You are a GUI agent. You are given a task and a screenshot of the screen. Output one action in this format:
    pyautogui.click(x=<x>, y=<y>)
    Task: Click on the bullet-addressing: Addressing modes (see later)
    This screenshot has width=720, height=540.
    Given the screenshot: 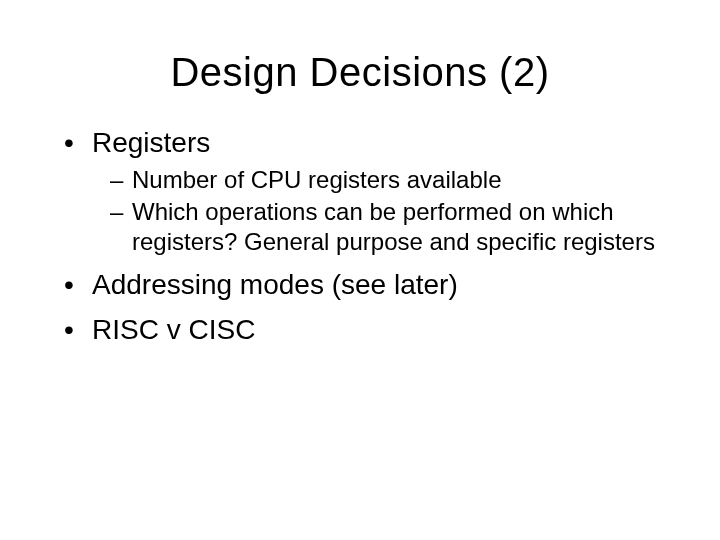 What is the action you would take?
    pyautogui.click(x=360, y=285)
    